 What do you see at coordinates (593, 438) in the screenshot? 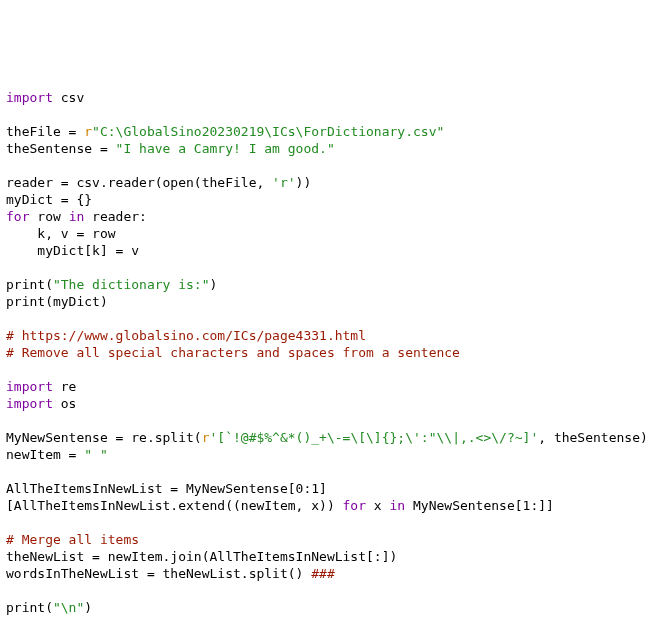
I see `text: , theSentense)` at bounding box center [593, 438].